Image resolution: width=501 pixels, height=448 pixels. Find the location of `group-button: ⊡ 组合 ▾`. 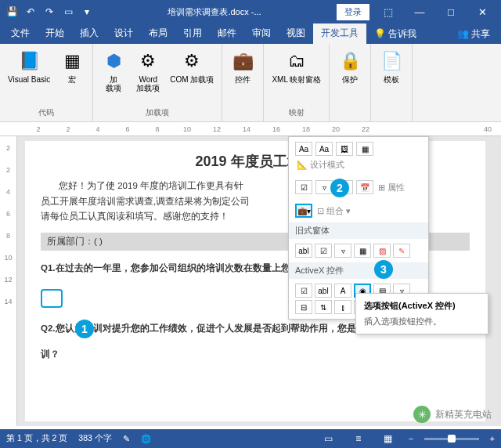

group-button: ⊡ 组合 ▾ is located at coordinates (333, 211).